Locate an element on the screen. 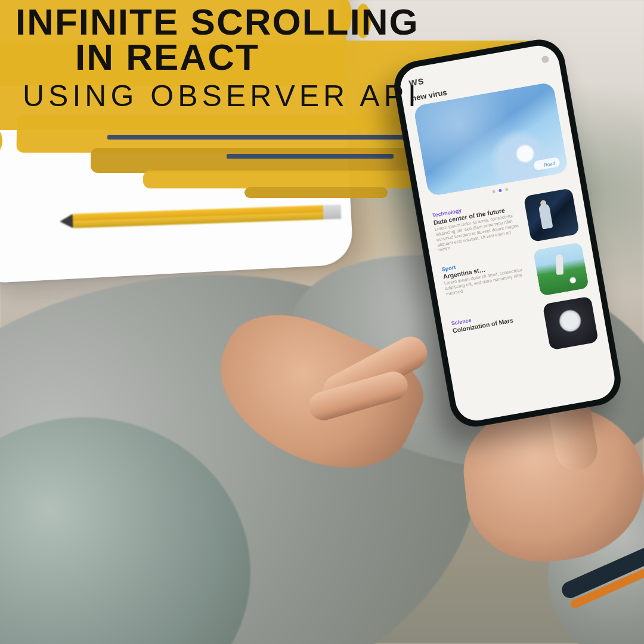 The image size is (644, 644). thumbnail-datacenter is located at coordinates (552, 215).